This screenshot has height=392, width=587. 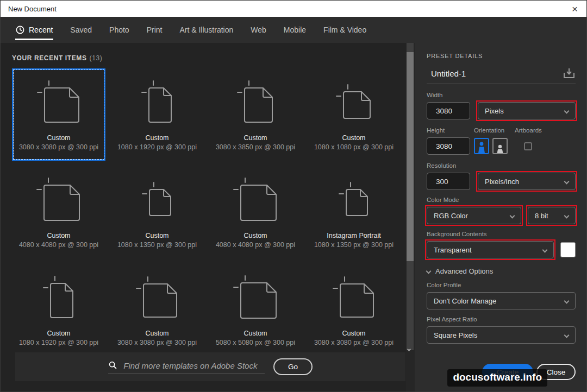 What do you see at coordinates (354, 212) in the screenshot?
I see `template-item-8: Instagram Portrait1080 x 1350 px @ 300 p…` at bounding box center [354, 212].